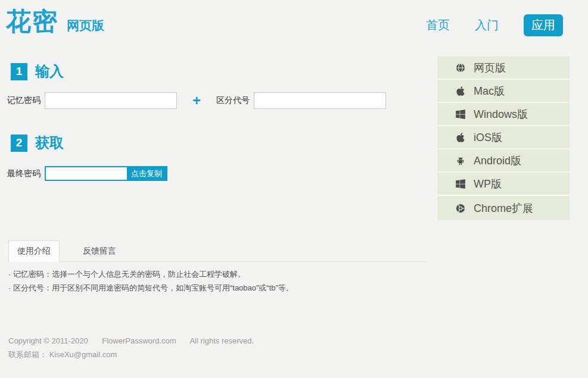 The height and width of the screenshot is (378, 588). Describe the element at coordinates (461, 208) in the screenshot. I see `chrome-icon` at that location.